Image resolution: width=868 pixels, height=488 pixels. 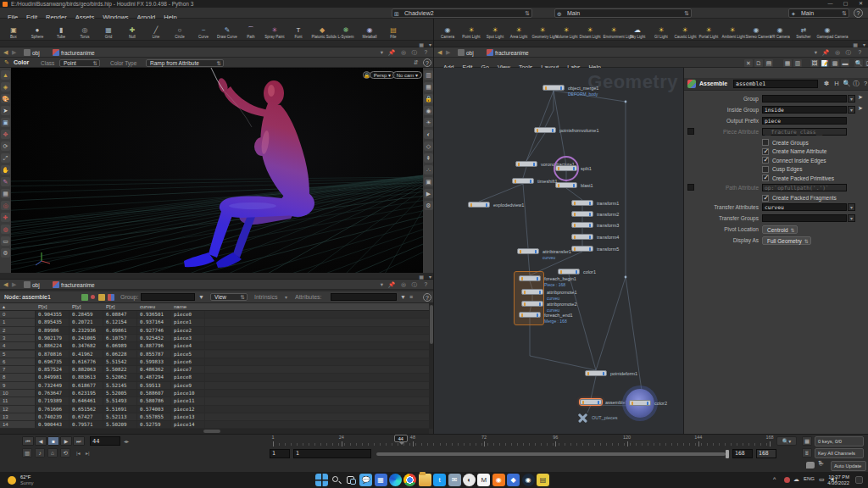 What do you see at coordinates (429, 110) in the screenshot?
I see `camera-icon: ◉` at bounding box center [429, 110].